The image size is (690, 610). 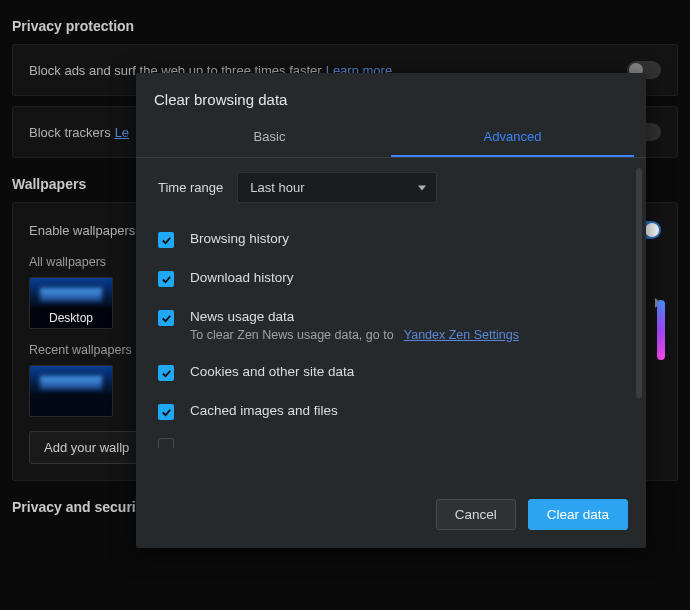 What do you see at coordinates (86, 448) in the screenshot?
I see `add-wallpaper-button: Add your wallp` at bounding box center [86, 448].